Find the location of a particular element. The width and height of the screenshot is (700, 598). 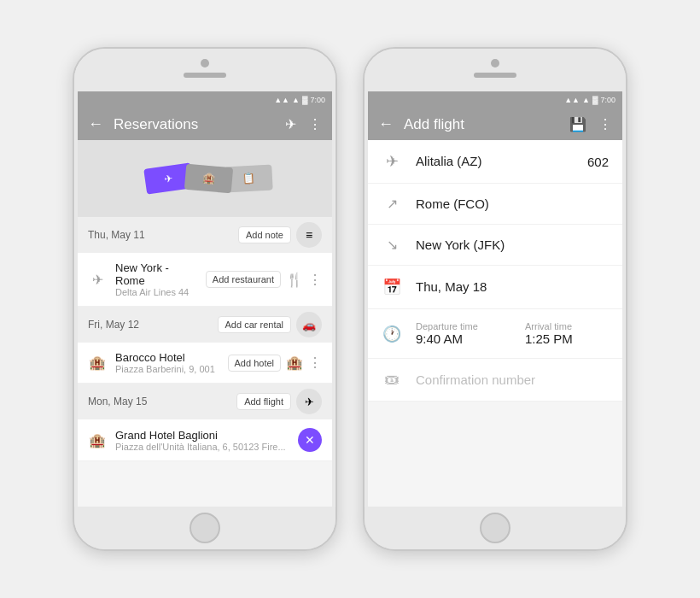

home-button-right is located at coordinates (495, 528).